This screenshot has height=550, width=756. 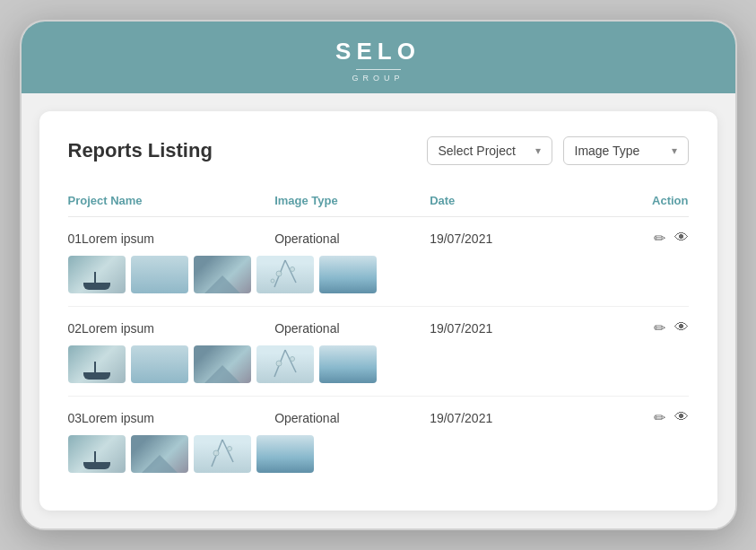 I want to click on col-date: Date, so click(x=508, y=201).